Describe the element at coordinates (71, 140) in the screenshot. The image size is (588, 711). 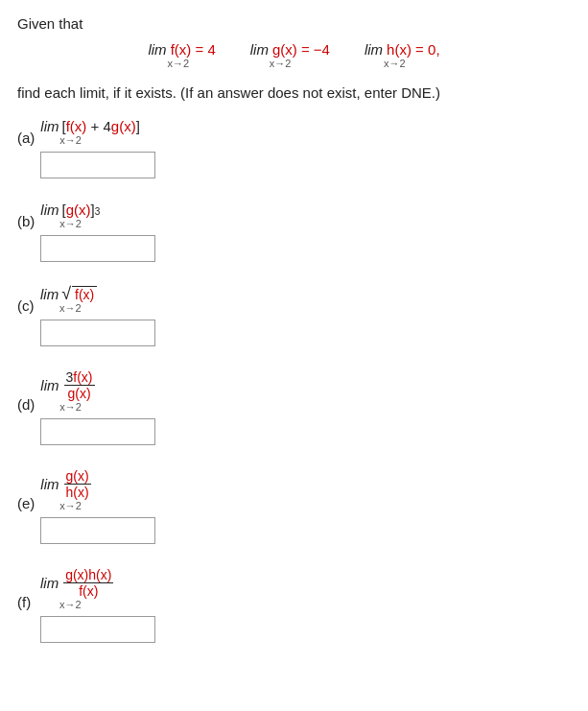
I see `part-a-under: x→2` at that location.